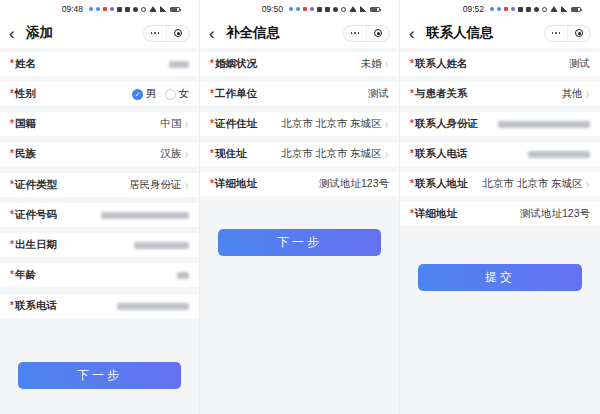 This screenshot has width=600, height=414. I want to click on field-value: 中国›, so click(175, 124).